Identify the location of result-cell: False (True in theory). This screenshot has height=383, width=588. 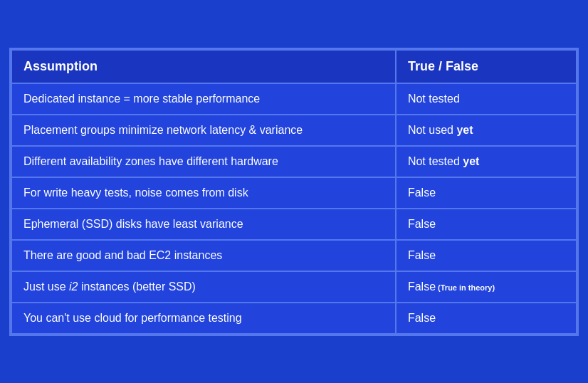
(486, 287).